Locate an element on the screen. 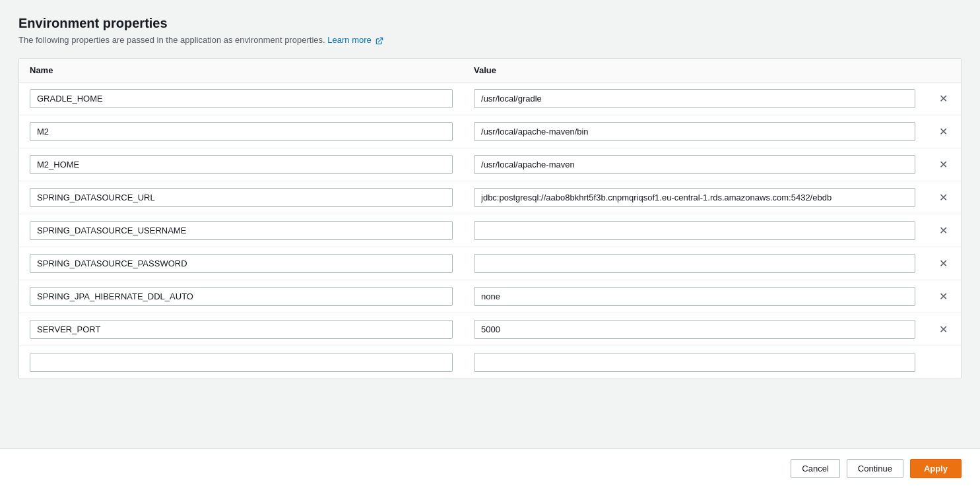  table-row is located at coordinates (490, 363).